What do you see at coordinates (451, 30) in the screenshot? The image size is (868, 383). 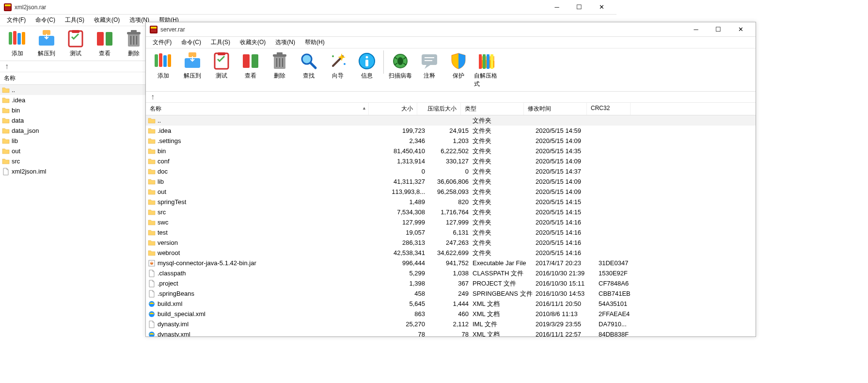 I see `titlebar-front: server.rar ─ ☐ ✕` at bounding box center [451, 30].